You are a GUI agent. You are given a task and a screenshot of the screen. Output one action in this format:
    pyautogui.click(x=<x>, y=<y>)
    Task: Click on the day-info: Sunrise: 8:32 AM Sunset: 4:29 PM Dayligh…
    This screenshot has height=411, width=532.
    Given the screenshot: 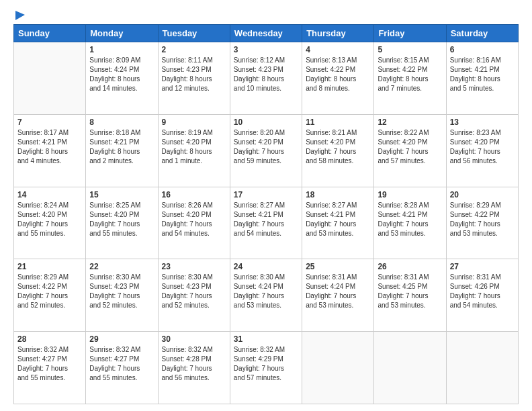 What is the action you would take?
    pyautogui.click(x=266, y=364)
    